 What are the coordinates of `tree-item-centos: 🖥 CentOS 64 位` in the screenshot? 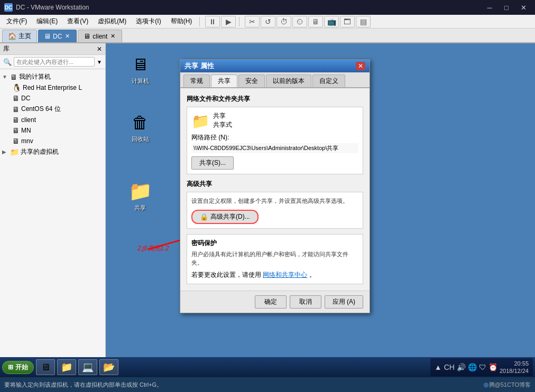 It's located at (53, 109).